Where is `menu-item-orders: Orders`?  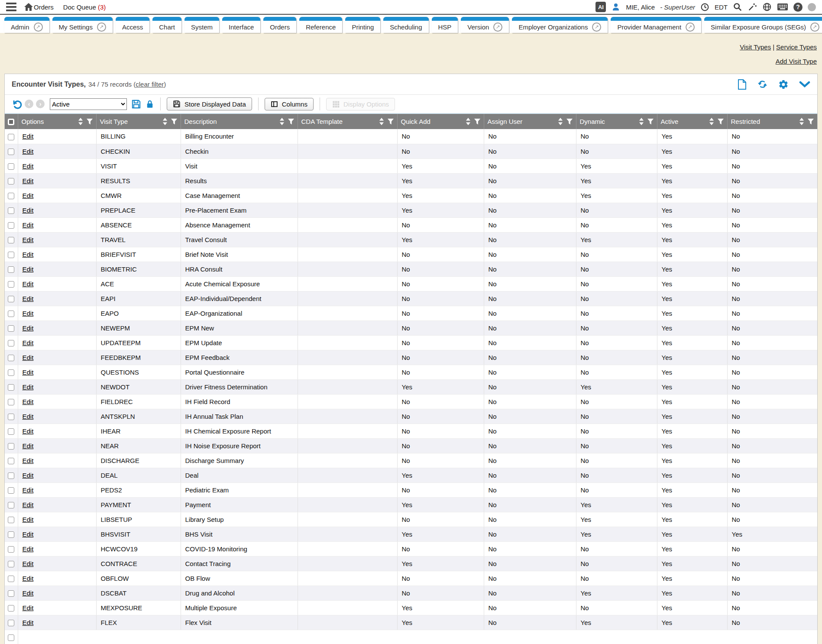 menu-item-orders: Orders is located at coordinates (44, 7).